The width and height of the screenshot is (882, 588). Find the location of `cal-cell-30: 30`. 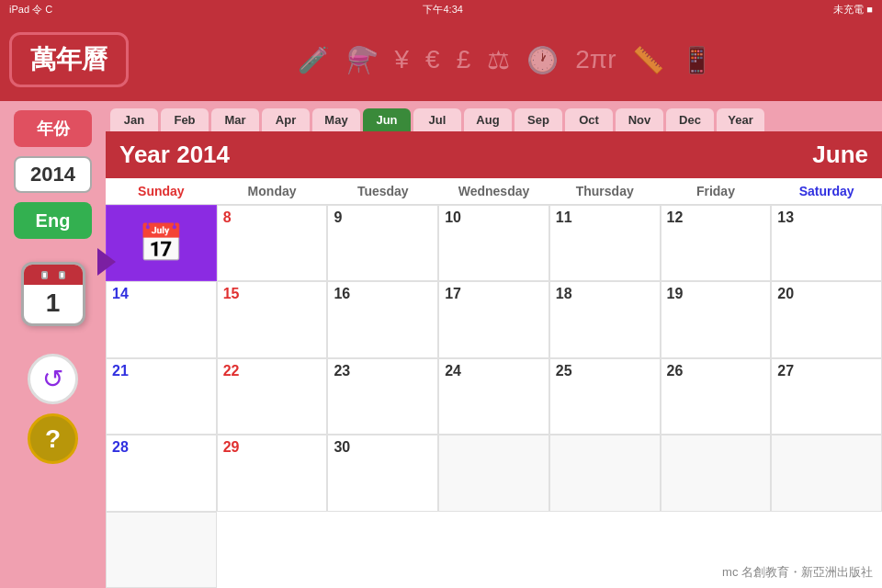

cal-cell-30: 30 is located at coordinates (382, 472).